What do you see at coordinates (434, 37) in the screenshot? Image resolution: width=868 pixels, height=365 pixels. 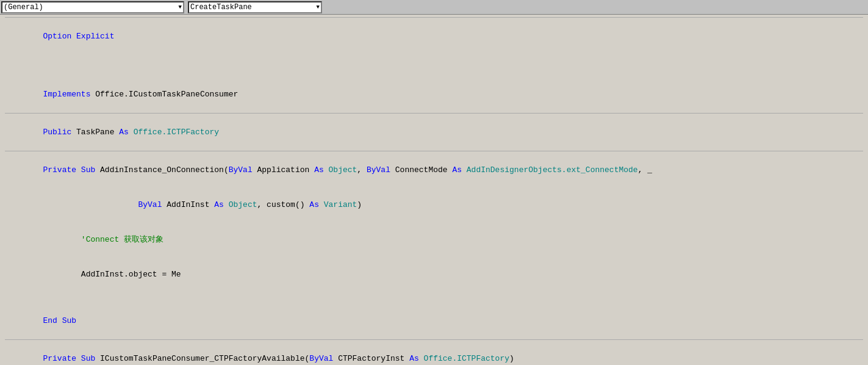 I see `code-line: Option Explicit` at bounding box center [434, 37].